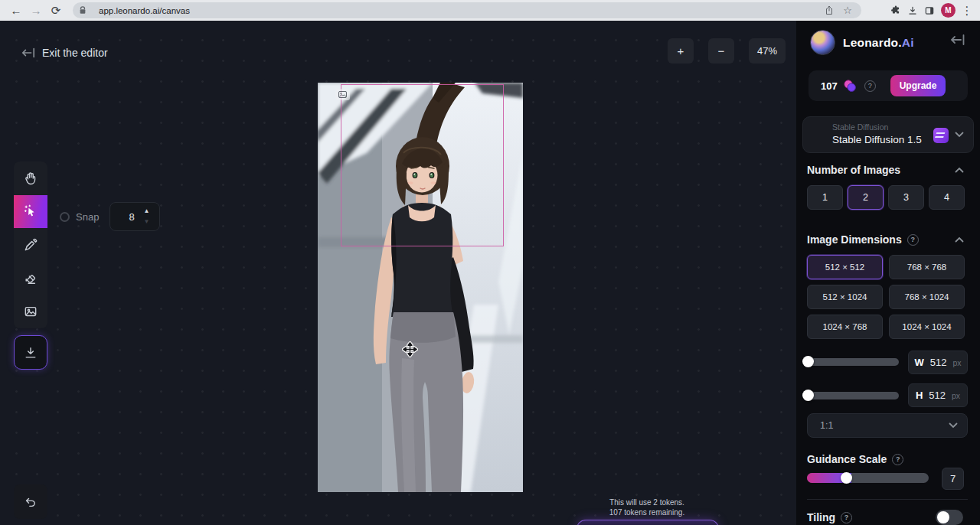 This screenshot has width=980, height=525. Describe the element at coordinates (926, 297) in the screenshot. I see `dimension-768x1024: 768 × 1024` at that location.